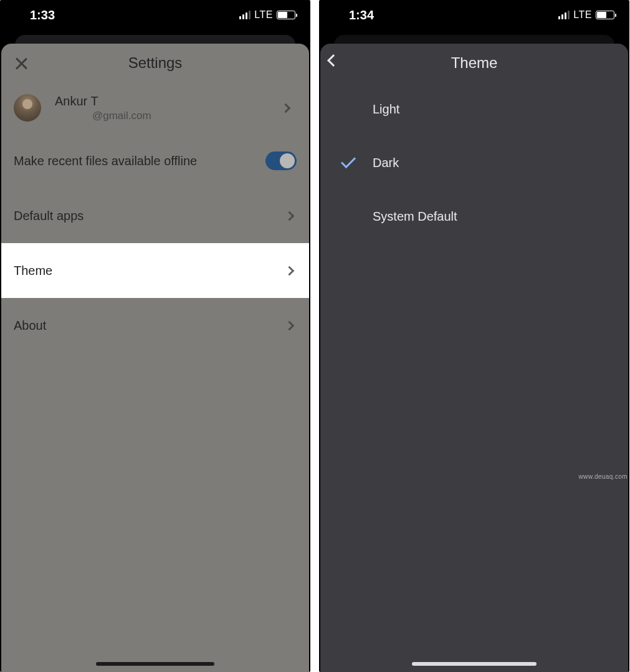 This screenshot has width=630, height=672. Describe the element at coordinates (281, 161) in the screenshot. I see `toggle-offline` at that location.